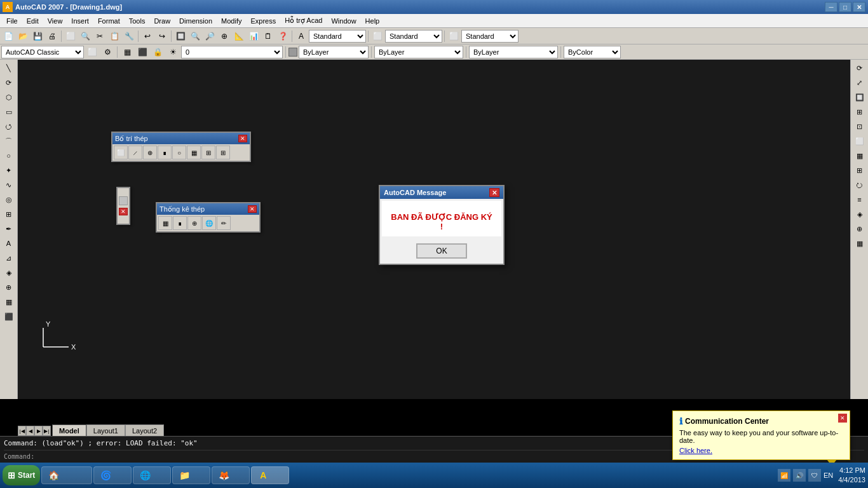  I want to click on rt-btn-2: ⤢, so click(860, 83).